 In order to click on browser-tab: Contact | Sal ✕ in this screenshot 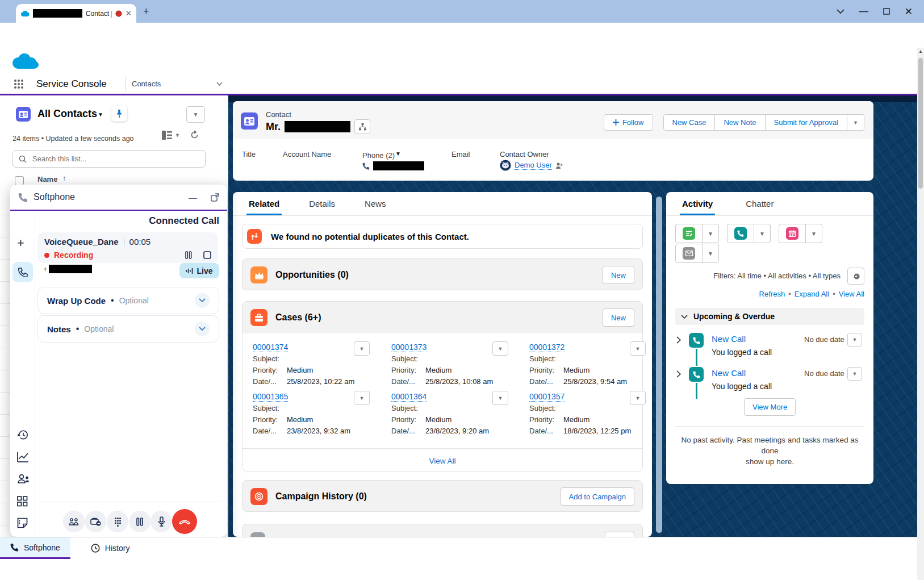, I will do `click(76, 14)`.